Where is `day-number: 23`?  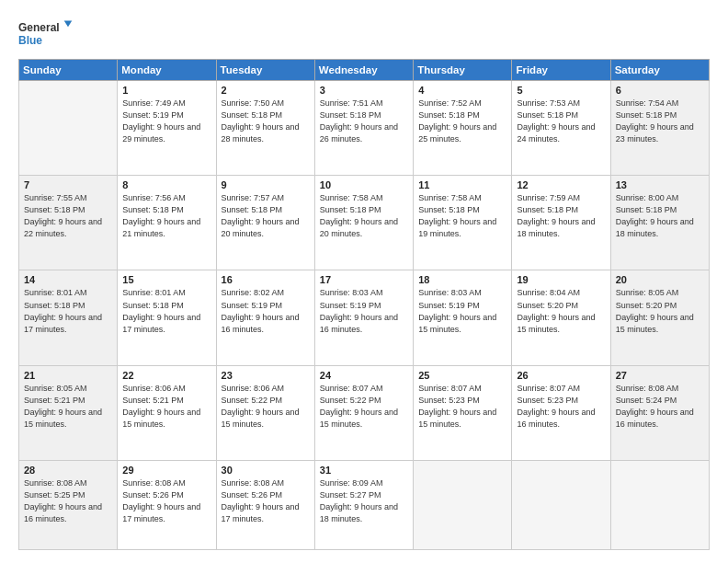 day-number: 23 is located at coordinates (267, 375).